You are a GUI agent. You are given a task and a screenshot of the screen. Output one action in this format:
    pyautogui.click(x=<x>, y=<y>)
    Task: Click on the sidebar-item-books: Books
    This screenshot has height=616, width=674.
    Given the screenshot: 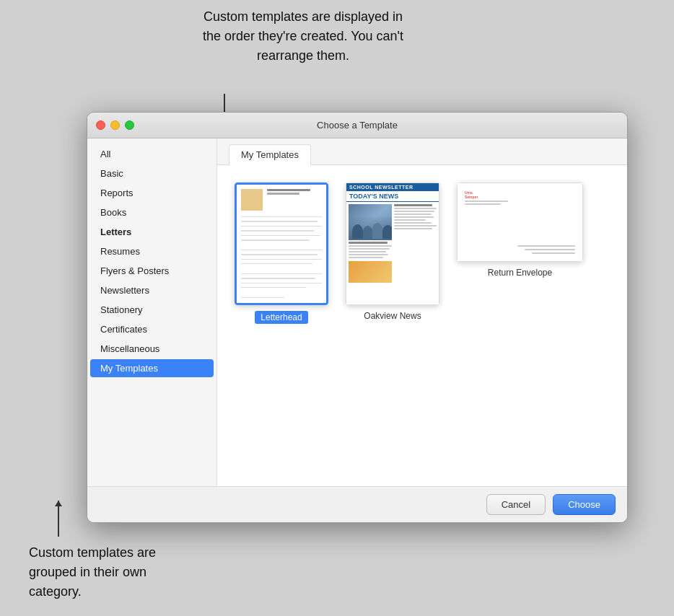 What is the action you would take?
    pyautogui.click(x=152, y=212)
    